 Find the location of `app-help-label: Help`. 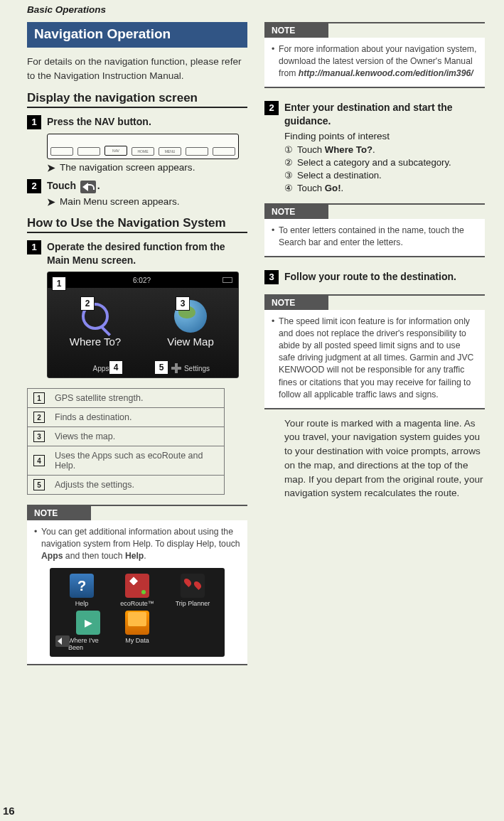

app-help-label: Help is located at coordinates (82, 603).